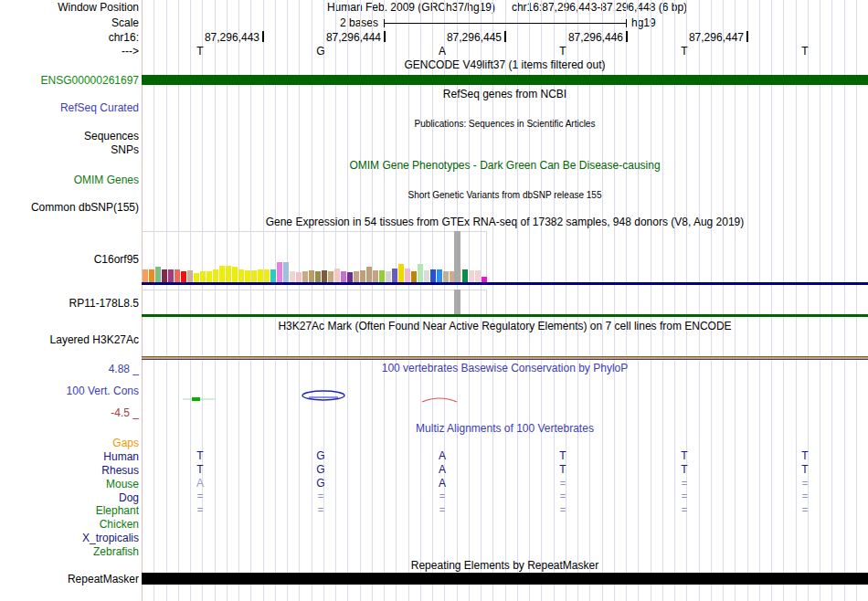  Describe the element at coordinates (69, 340) in the screenshot. I see `track-label-layered-h3k27ac: Layered H3K27Ac` at that location.